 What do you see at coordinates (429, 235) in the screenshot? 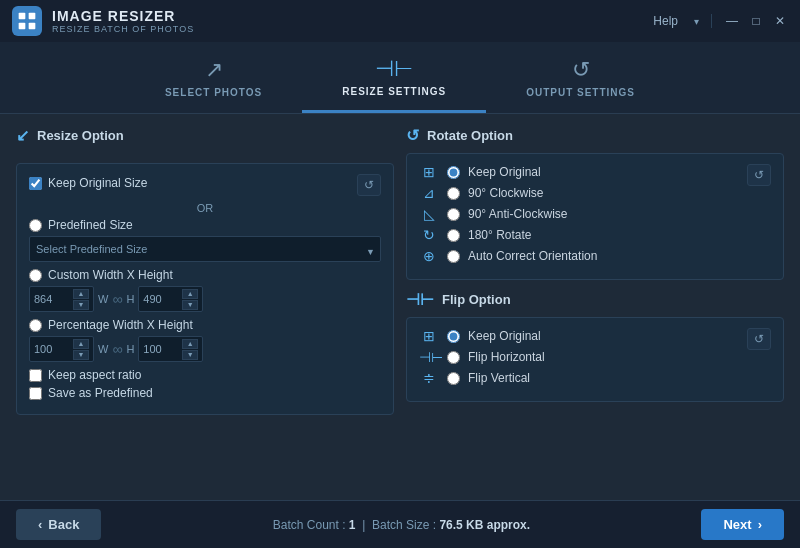
I see `rotate-180-icon: ↻` at bounding box center [429, 235].